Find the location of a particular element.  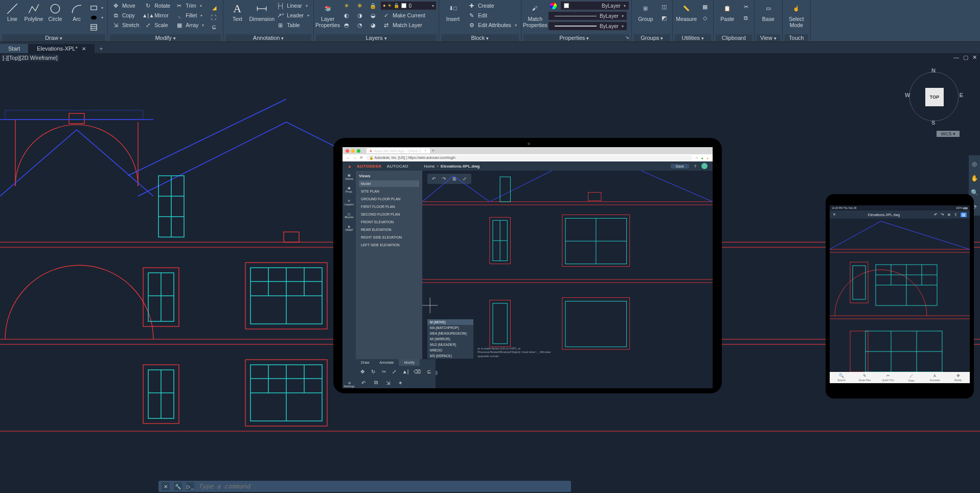

view-first: FIRST FLOOR PLAN is located at coordinates (389, 206).